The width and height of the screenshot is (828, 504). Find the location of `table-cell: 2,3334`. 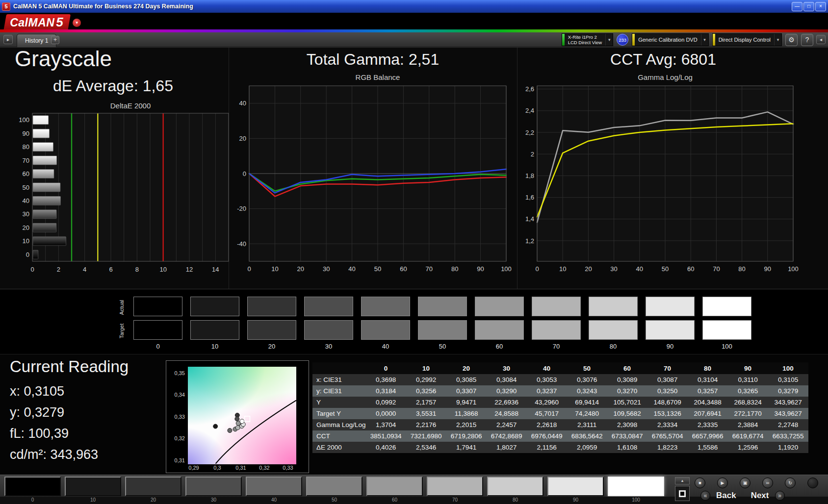

table-cell: 2,3334 is located at coordinates (668, 425).